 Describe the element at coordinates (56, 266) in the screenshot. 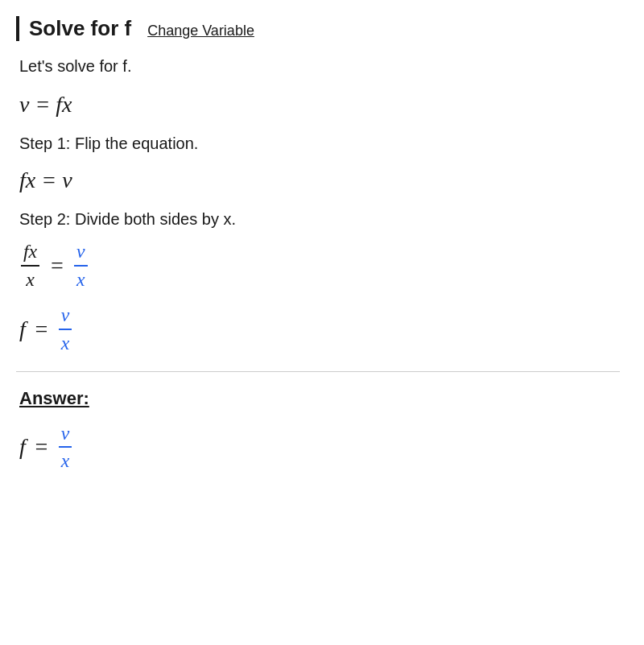

I see `equals-symbol-1: =` at that location.